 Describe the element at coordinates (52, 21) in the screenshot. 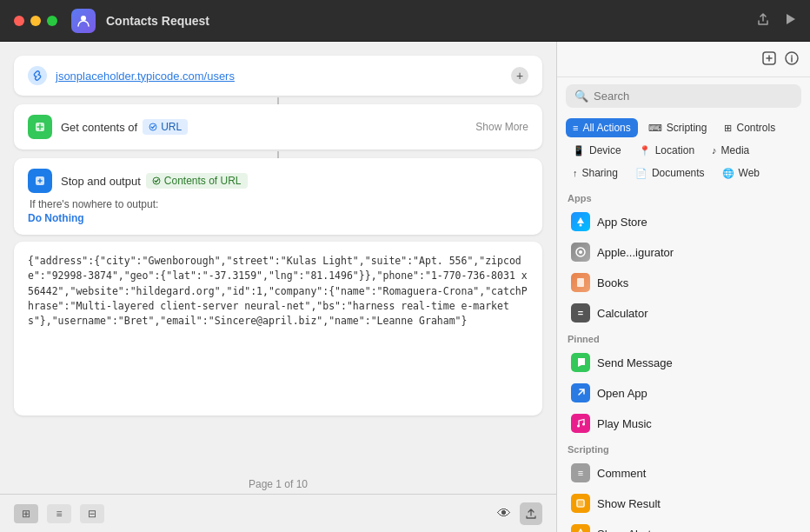

I see `maximize-button` at that location.